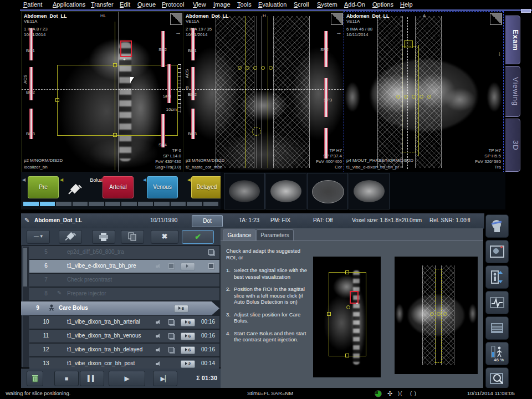 Image resolution: width=532 pixels, height=399 pixels. I want to click on play-button: ▶, so click(127, 378).